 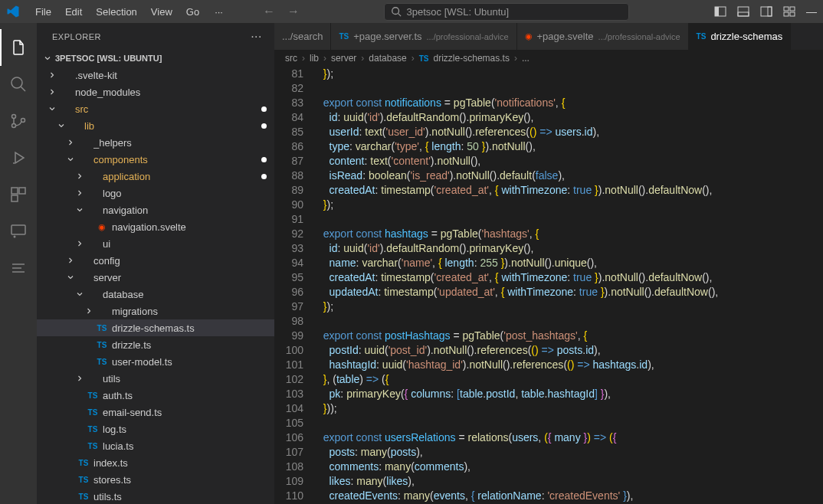 I want to click on tree-item: components, so click(x=156, y=159).